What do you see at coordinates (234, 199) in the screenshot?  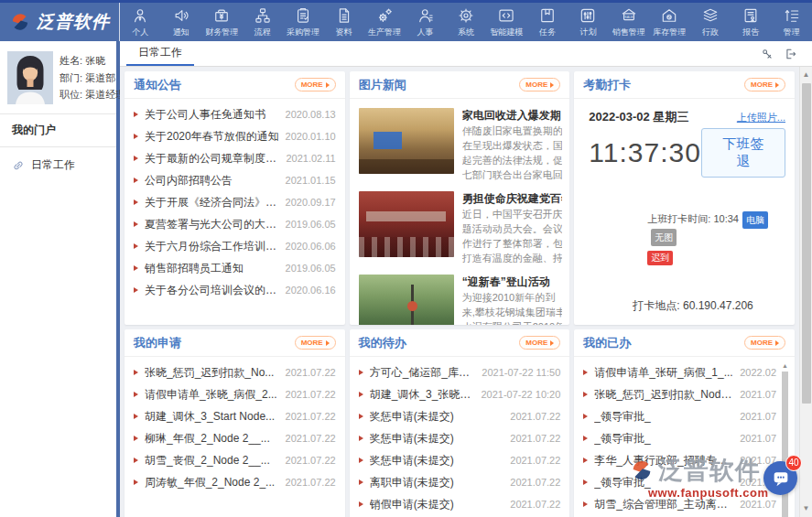 I see `notices-list: 关于公司人事任免通知书 2020.08.13 关于2020年春节放假的通知 20…` at bounding box center [234, 199].